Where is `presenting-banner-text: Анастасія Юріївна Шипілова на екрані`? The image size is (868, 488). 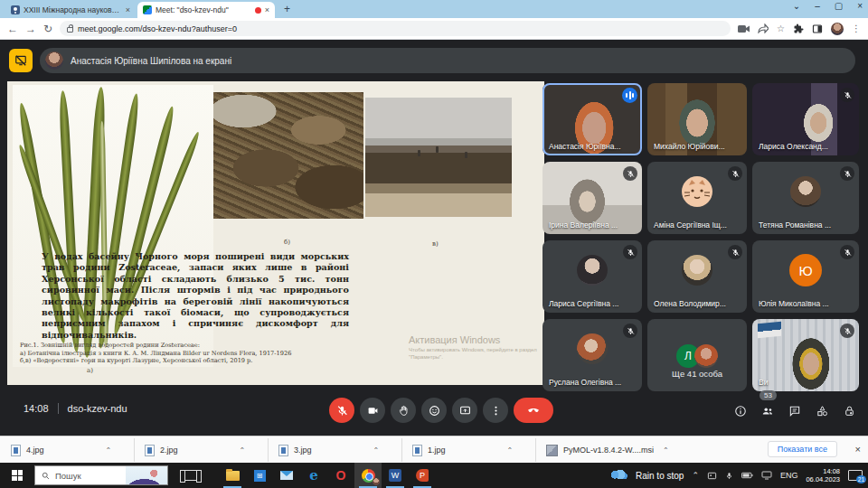
presenting-banner-text: Анастасія Юріївна Шипілова на екрані is located at coordinates (151, 61).